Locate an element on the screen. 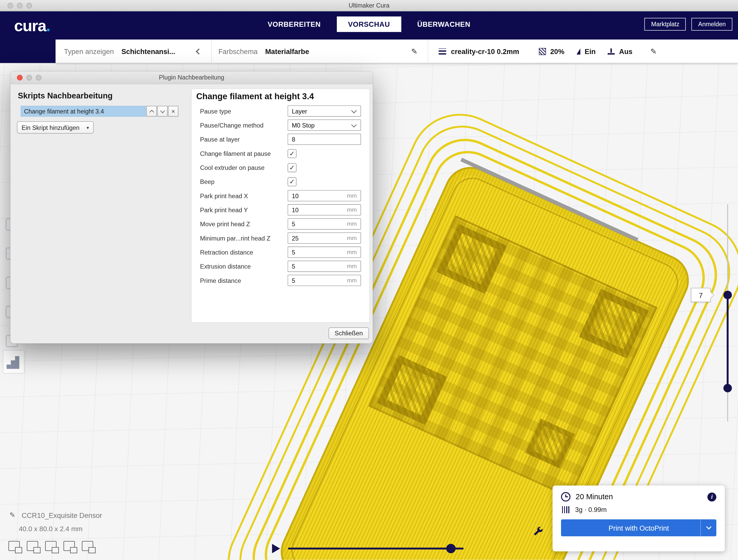 The height and width of the screenshot is (560, 738). field-label: Cool extruder on pause is located at coordinates (244, 167).